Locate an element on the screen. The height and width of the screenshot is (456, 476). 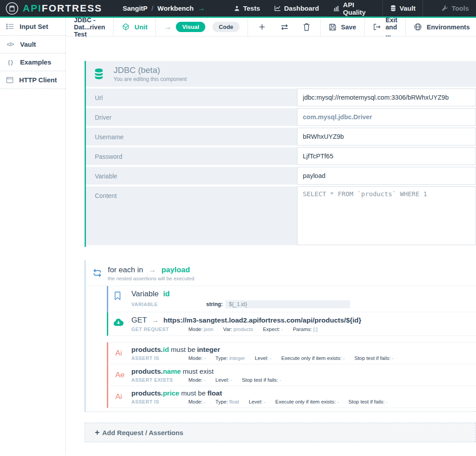
foreach-component: for each in → payload the nested asserti… is located at coordinates (281, 273).